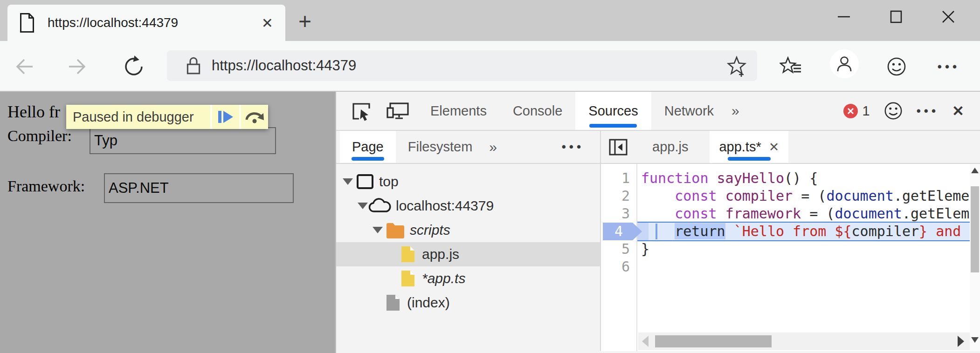 Image resolution: width=980 pixels, height=353 pixels. Describe the element at coordinates (134, 67) in the screenshot. I see `refresh-icon` at that location.